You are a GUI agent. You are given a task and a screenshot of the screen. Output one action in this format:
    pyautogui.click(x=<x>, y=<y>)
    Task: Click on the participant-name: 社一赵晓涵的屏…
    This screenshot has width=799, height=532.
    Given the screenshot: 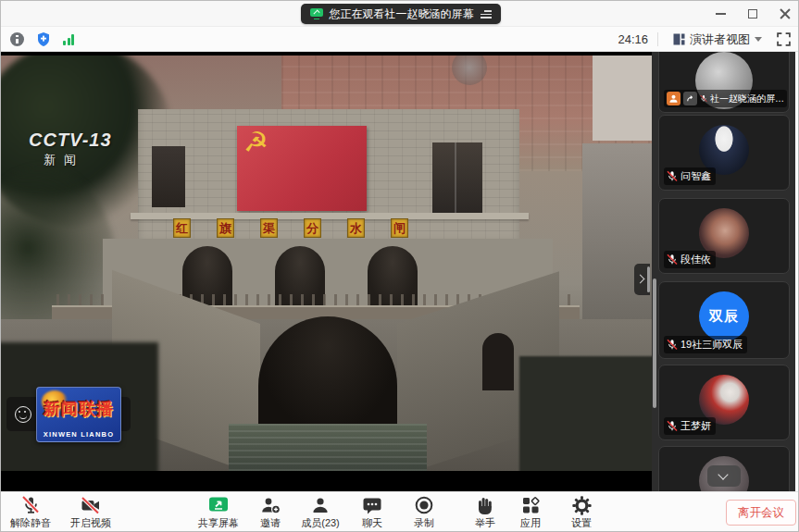 What is the action you would take?
    pyautogui.click(x=747, y=99)
    